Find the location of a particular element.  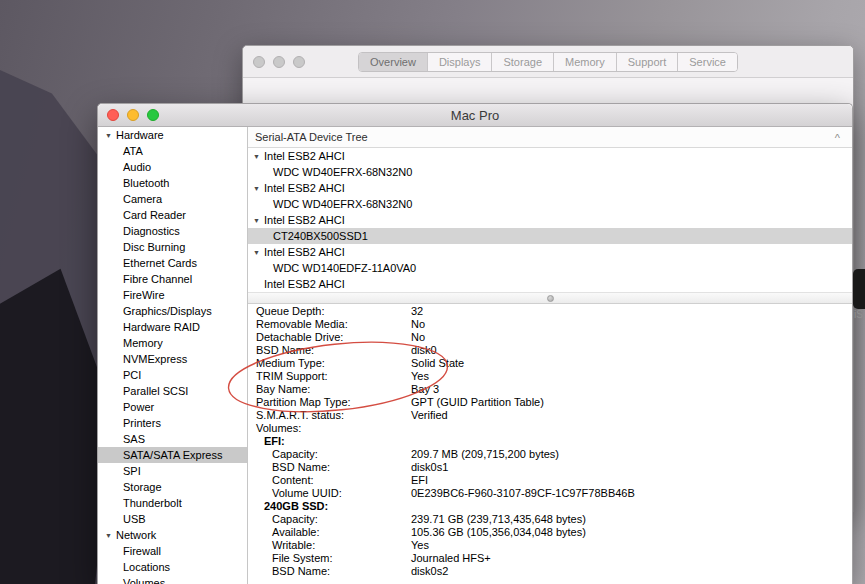

detail-value: Solid State is located at coordinates (438, 364).